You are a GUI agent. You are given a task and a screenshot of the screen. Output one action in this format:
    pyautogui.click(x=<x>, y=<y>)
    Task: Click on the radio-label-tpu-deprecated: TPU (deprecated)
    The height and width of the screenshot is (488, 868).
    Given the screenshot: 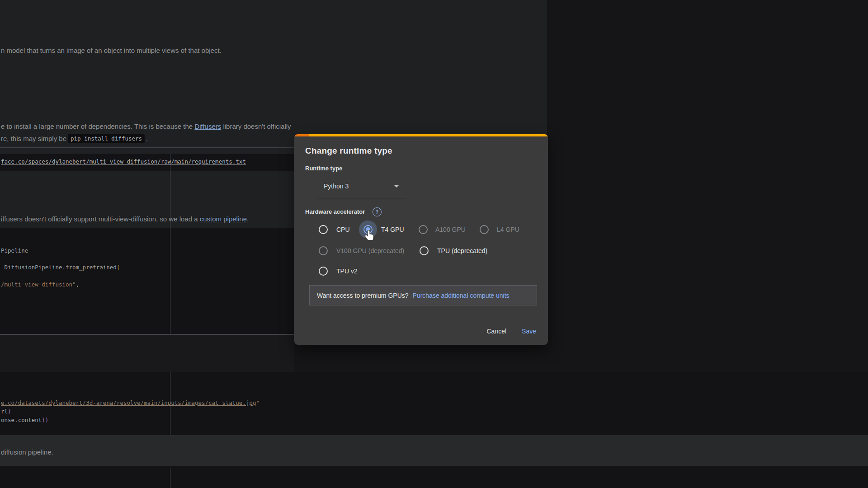 What is the action you would take?
    pyautogui.click(x=462, y=251)
    